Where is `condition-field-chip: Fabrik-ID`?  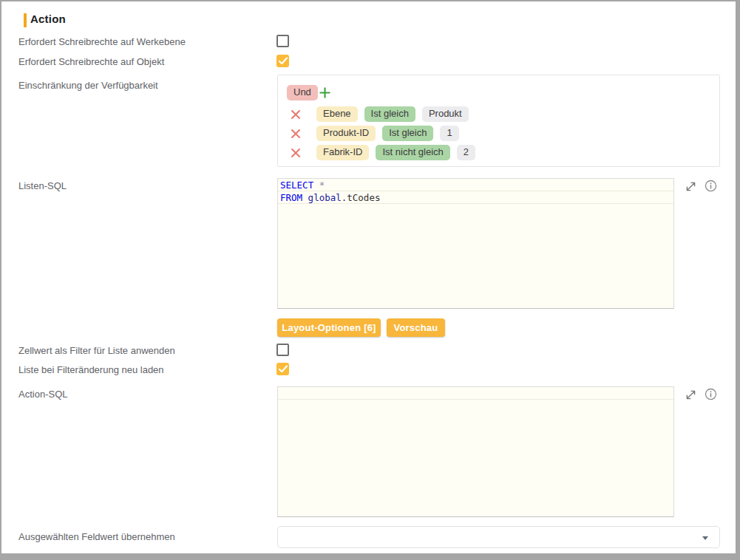
condition-field-chip: Fabrik-ID is located at coordinates (343, 152).